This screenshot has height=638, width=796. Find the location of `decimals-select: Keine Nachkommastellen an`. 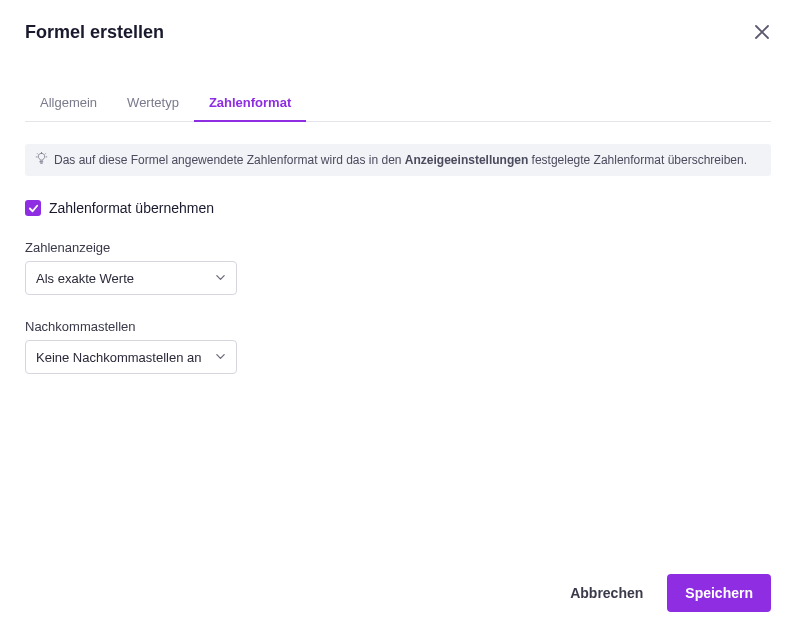

decimals-select: Keine Nachkommastellen an is located at coordinates (131, 357).